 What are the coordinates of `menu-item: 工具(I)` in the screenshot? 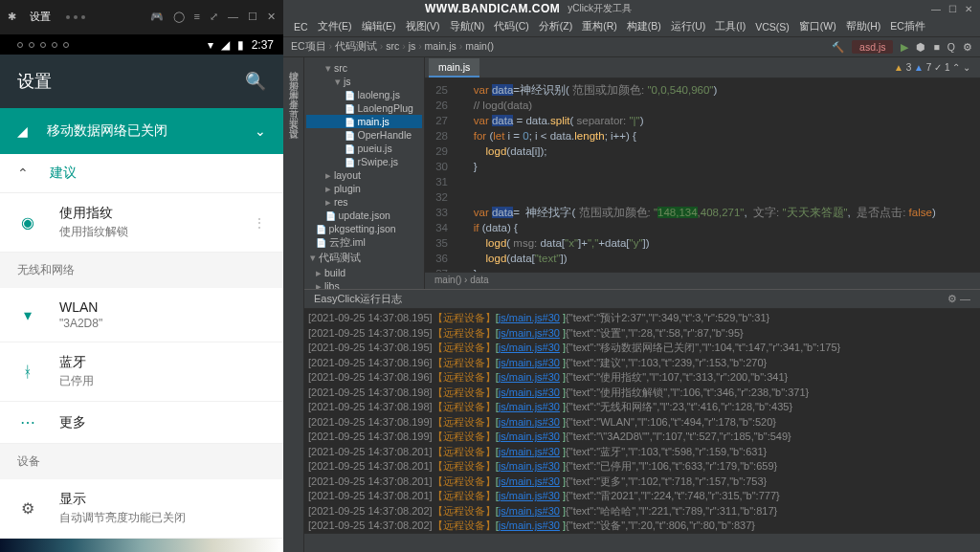 It's located at (730, 27).